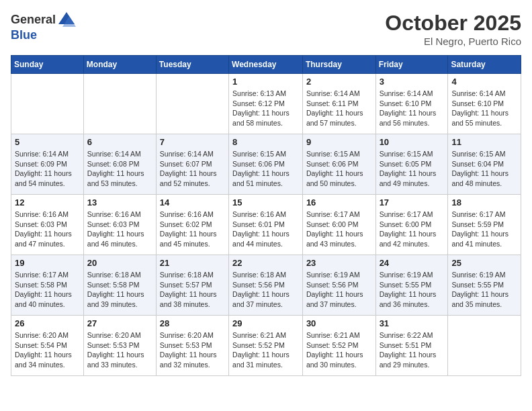 This screenshot has width=532, height=411. What do you see at coordinates (48, 165) in the screenshot?
I see `calendar-cell: 5Sunrise: 6:14 AM Sunset: 6:09 PM Daylig…` at bounding box center [48, 165].